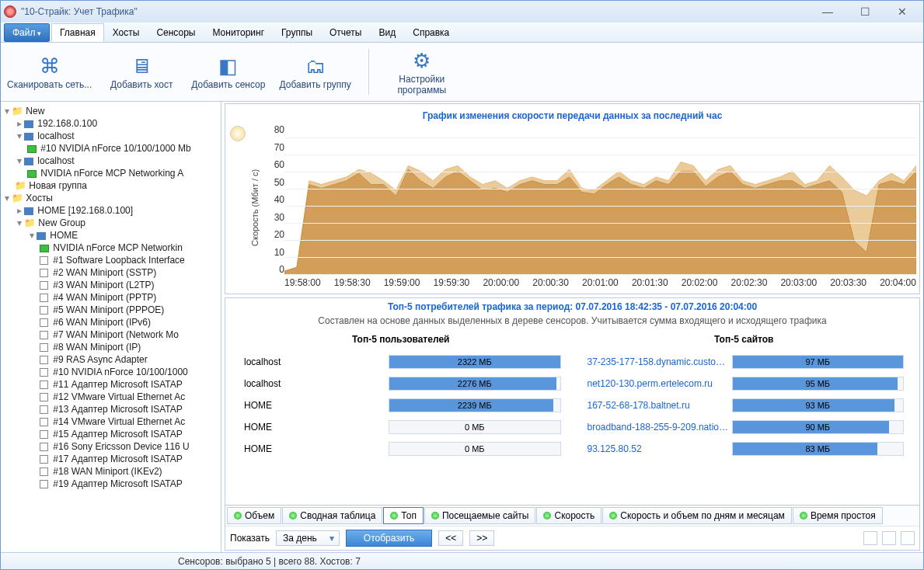 This screenshot has width=924, height=570. What do you see at coordinates (658, 384) in the screenshot?
I see `row-label: net120-130.perm.ertelecom.ru` at bounding box center [658, 384].